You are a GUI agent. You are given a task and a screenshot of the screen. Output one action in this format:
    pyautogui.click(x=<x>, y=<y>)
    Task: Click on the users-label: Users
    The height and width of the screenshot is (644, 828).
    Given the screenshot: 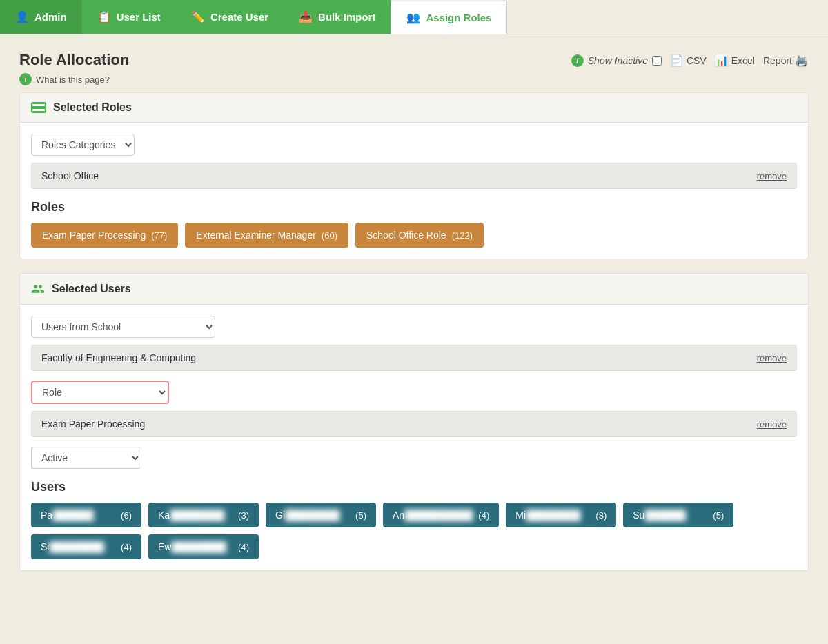 What is the action you would take?
    pyautogui.click(x=414, y=487)
    